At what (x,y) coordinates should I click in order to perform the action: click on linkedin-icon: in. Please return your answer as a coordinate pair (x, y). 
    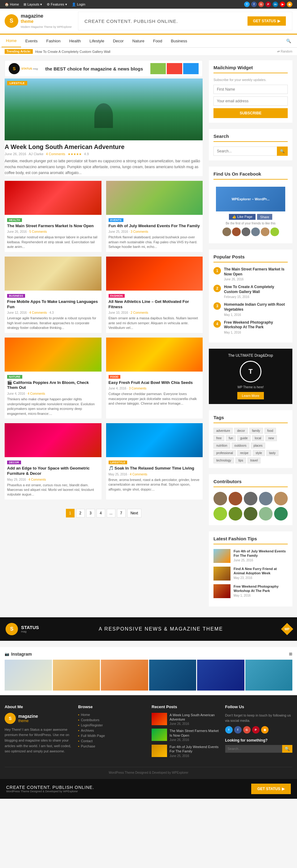
    Looking at the image, I should click on (275, 4).